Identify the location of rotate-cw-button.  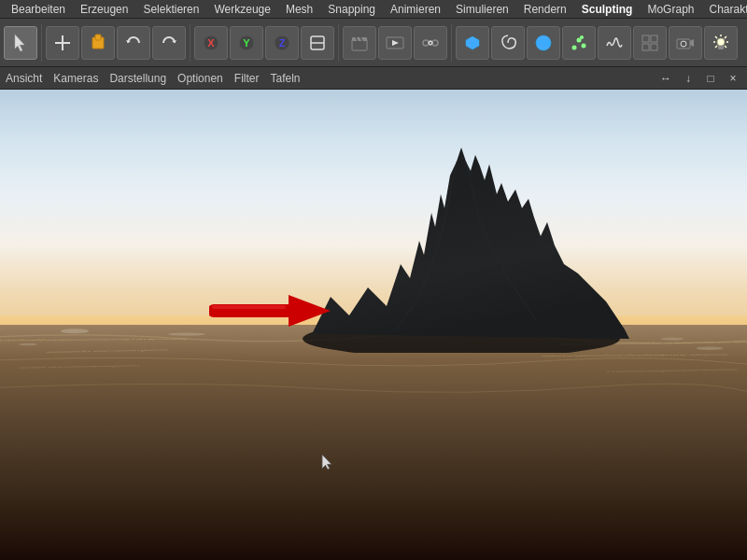
(169, 43).